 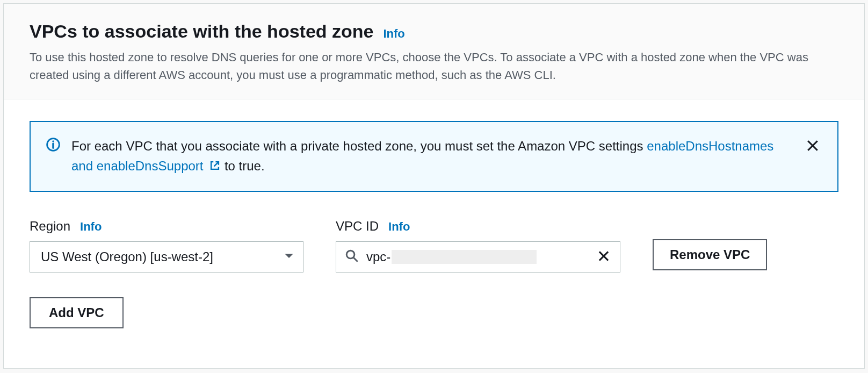 I want to click on remove-vpc-button: Remove VPC, so click(x=710, y=255).